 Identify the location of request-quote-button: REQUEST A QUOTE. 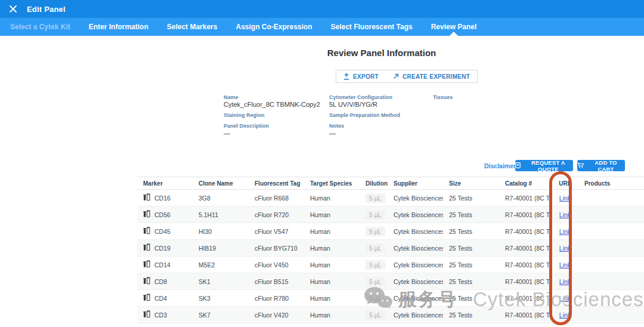
(544, 166).